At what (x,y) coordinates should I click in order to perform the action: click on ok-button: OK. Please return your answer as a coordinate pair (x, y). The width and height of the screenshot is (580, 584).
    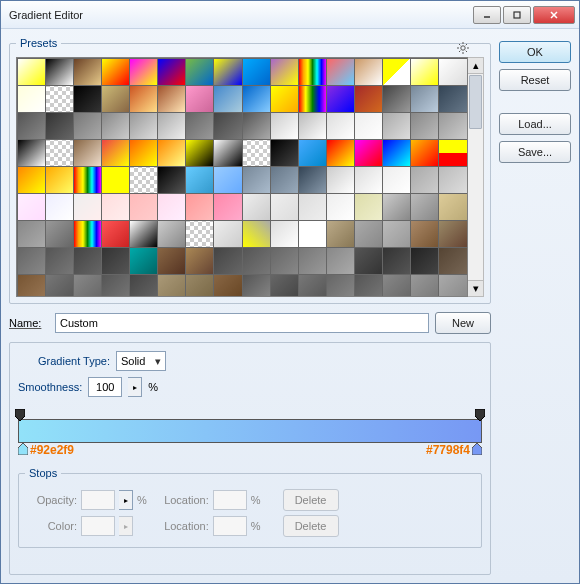
    Looking at the image, I should click on (535, 52).